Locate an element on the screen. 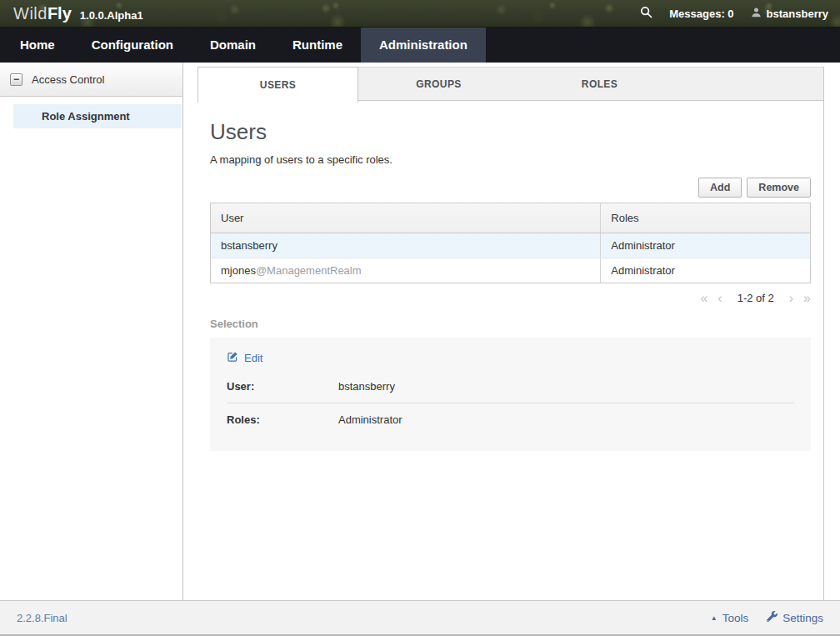 The width and height of the screenshot is (840, 636). pagination: « ‹ 1-2 of 2 › » is located at coordinates (510, 298).